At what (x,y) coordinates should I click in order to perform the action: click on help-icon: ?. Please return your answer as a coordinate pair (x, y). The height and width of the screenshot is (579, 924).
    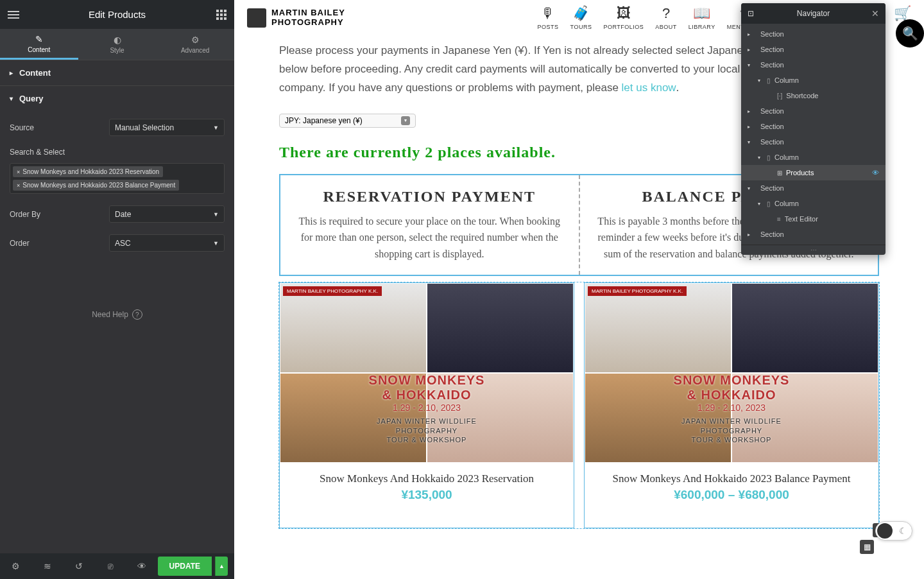
    Looking at the image, I should click on (137, 315).